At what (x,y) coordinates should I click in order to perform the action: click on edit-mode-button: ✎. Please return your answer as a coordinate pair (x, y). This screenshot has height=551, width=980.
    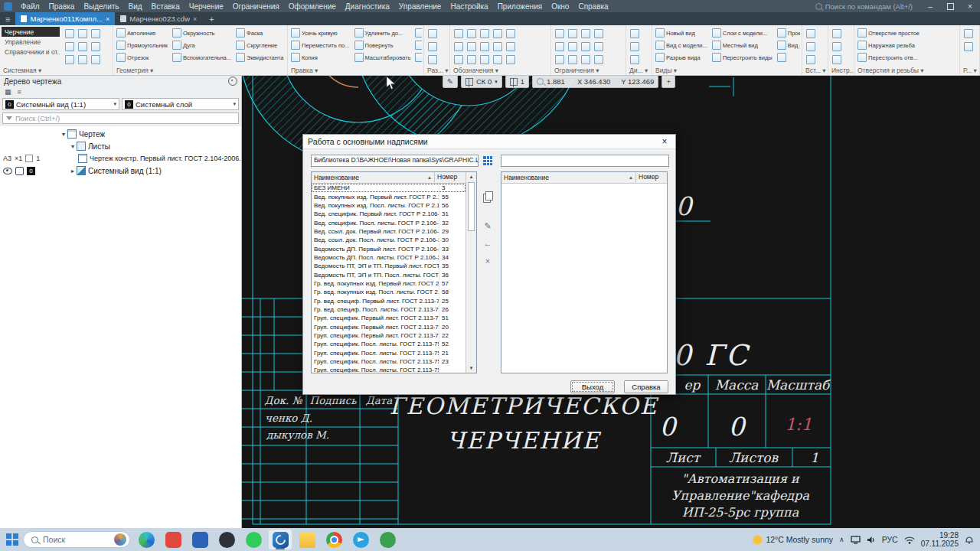
    Looking at the image, I should click on (450, 81).